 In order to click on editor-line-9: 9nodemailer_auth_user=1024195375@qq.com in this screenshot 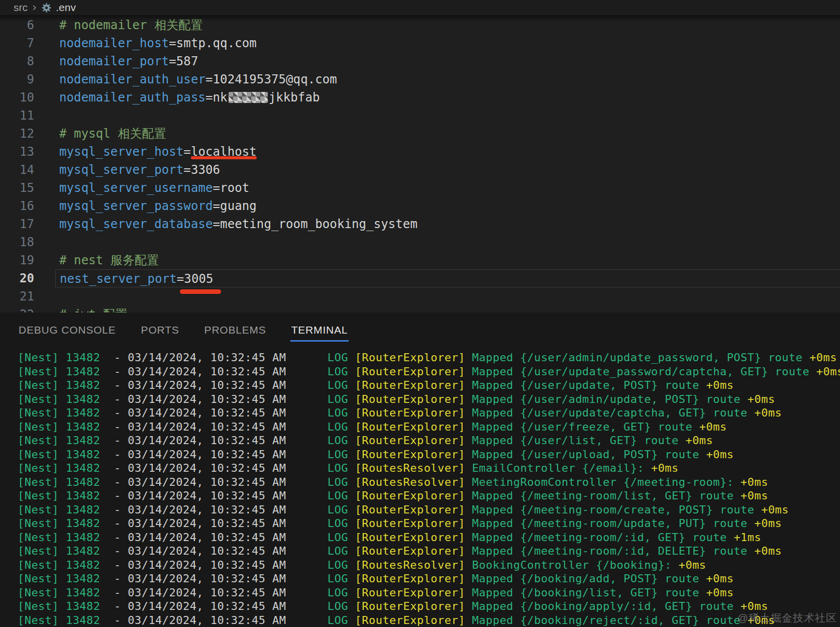, I will do `click(420, 79)`.